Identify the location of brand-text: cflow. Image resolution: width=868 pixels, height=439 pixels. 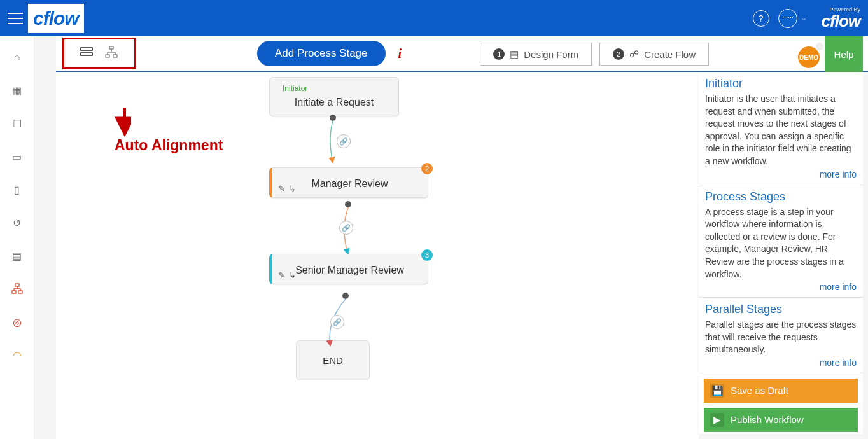
(841, 21).